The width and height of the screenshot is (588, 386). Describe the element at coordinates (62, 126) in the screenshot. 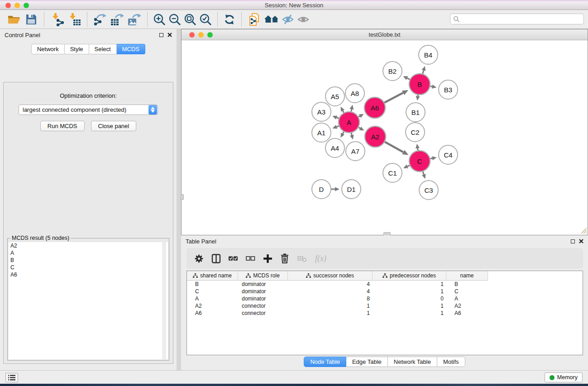

I see `run-mcds-button: Run MCDS` at that location.